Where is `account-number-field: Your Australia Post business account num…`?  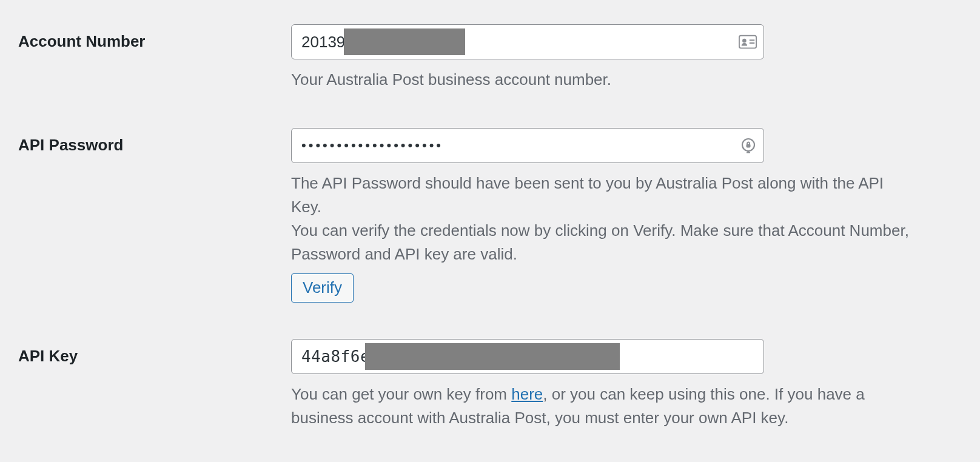
account-number-field: Your Australia Post business account num… is located at coordinates (600, 58).